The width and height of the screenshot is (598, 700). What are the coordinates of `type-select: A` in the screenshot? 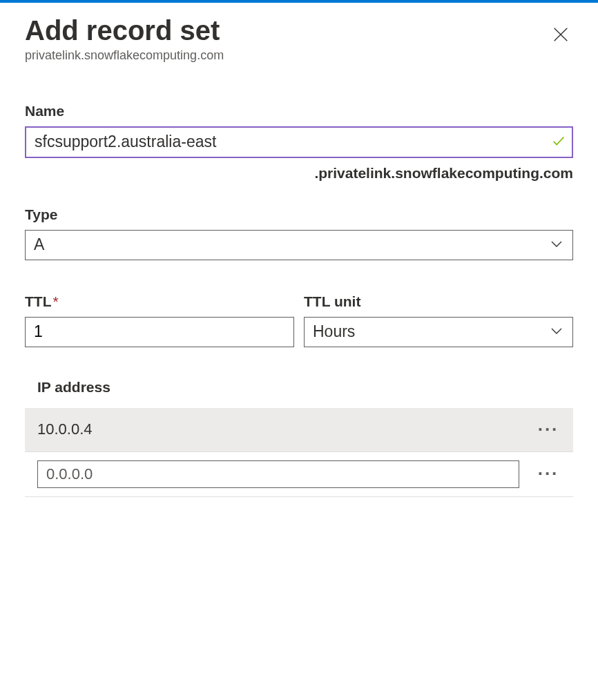 It's located at (299, 245).